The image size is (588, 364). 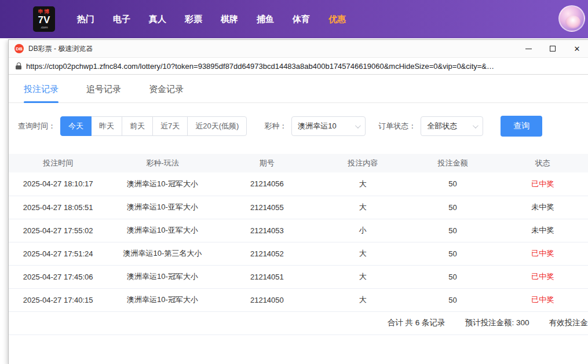 I want to click on table-row: 2025-04-27 18:05:51澳洲幸运10-亚军大小21214055大5…, so click(x=298, y=207).